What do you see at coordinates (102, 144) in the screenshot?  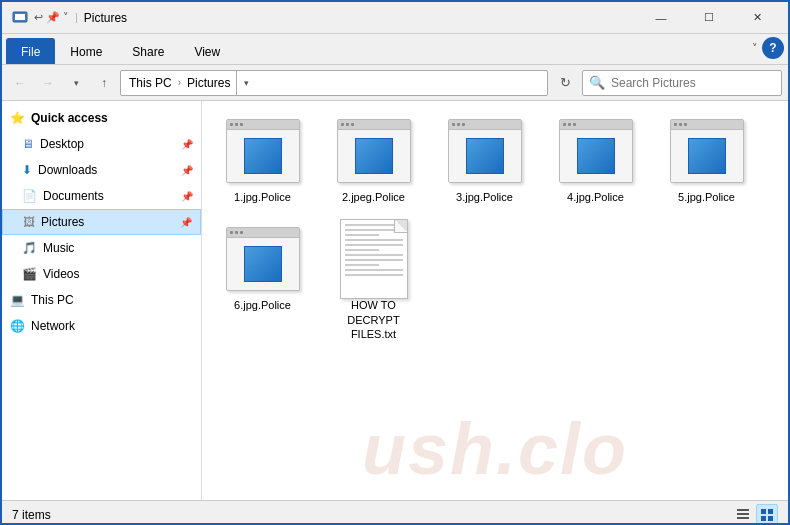 I see `sidebar-item-desktop: 🖥 Desktop 📌` at bounding box center [102, 144].